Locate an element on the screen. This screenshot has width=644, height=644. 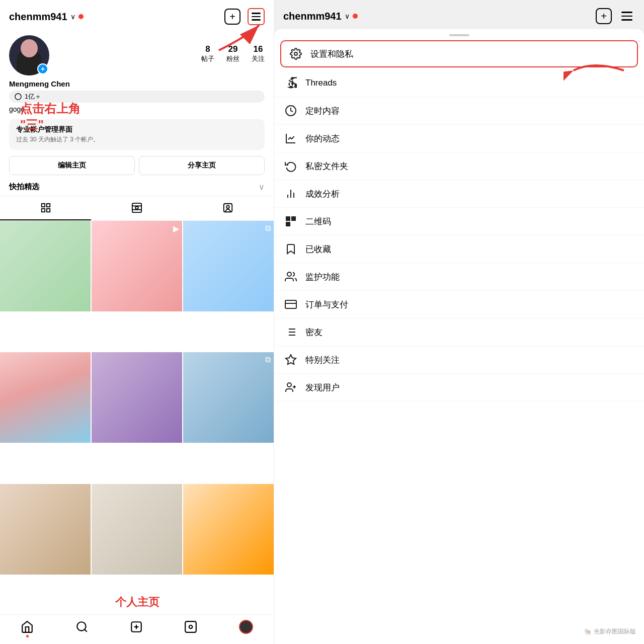
reel-overlay-icon: ▶ is located at coordinates (176, 228).